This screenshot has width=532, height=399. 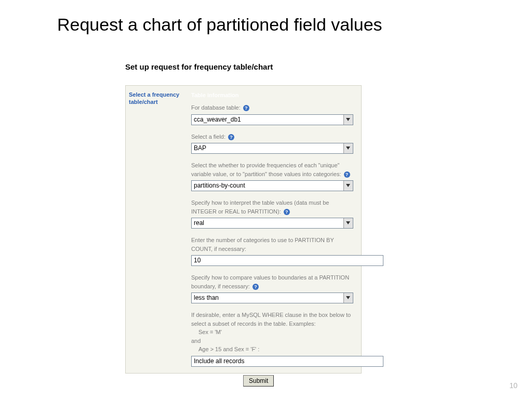 I want to click on form-heading: Set up request for frequency table/chart, so click(x=199, y=66).